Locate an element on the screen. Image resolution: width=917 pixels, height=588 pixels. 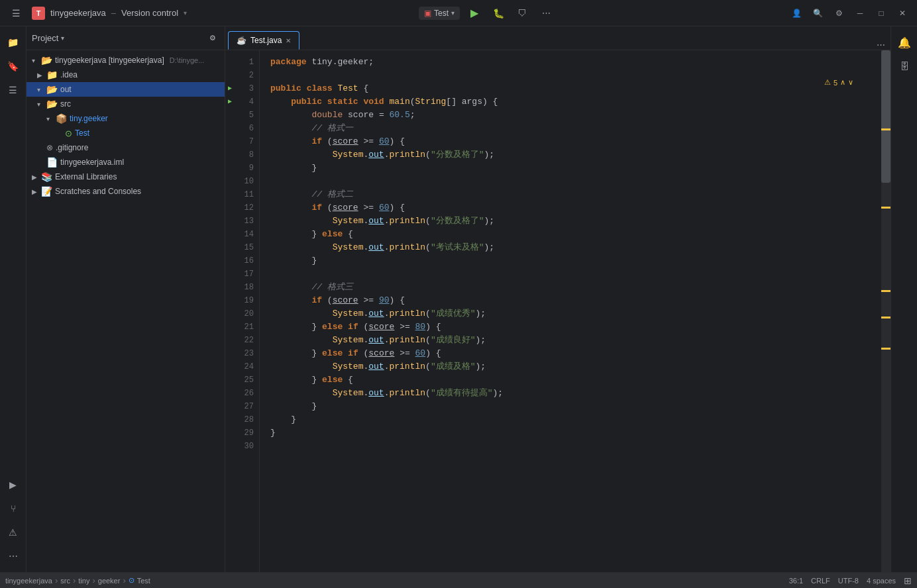
sidebar-action-button: ⚙ is located at coordinates (213, 38).